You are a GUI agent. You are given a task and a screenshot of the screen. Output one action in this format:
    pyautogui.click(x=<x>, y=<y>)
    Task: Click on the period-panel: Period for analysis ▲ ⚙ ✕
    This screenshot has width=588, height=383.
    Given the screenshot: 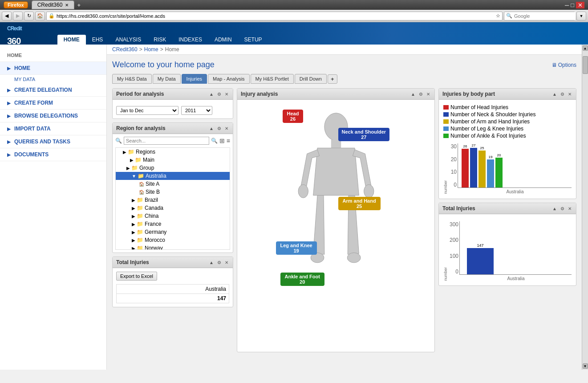 What is the action you would take?
    pyautogui.click(x=173, y=103)
    